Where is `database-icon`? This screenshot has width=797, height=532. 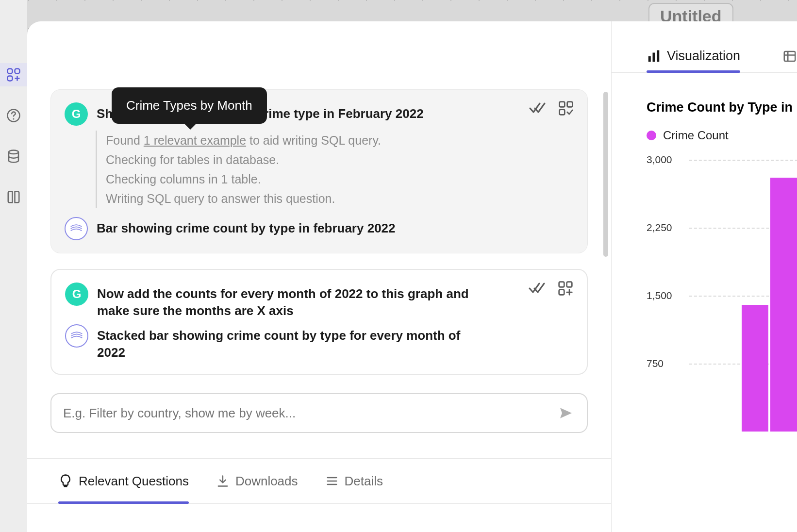 database-icon is located at coordinates (14, 156).